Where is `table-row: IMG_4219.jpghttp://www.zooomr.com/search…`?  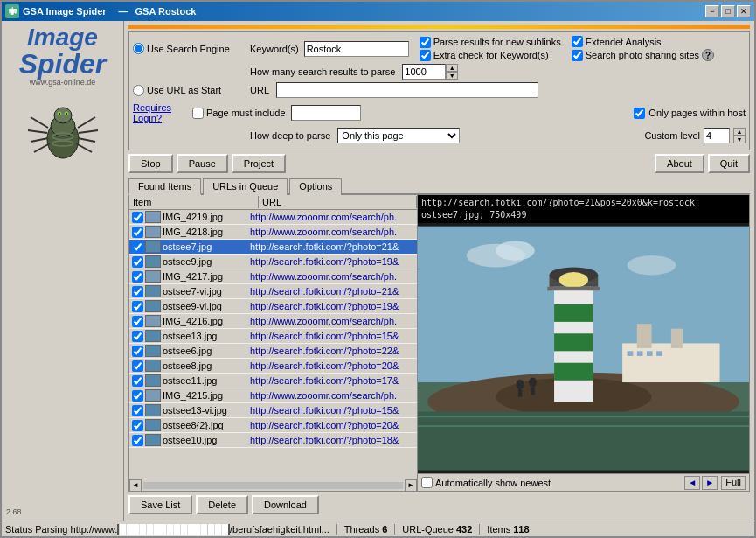 table-row: IMG_4219.jpghttp://www.zooomr.com/search… is located at coordinates (273, 217).